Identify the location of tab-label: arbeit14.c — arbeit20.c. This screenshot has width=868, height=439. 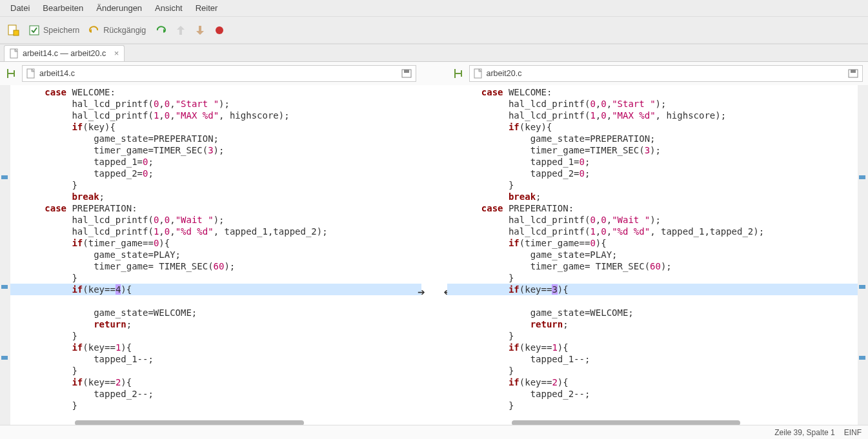
(65, 54).